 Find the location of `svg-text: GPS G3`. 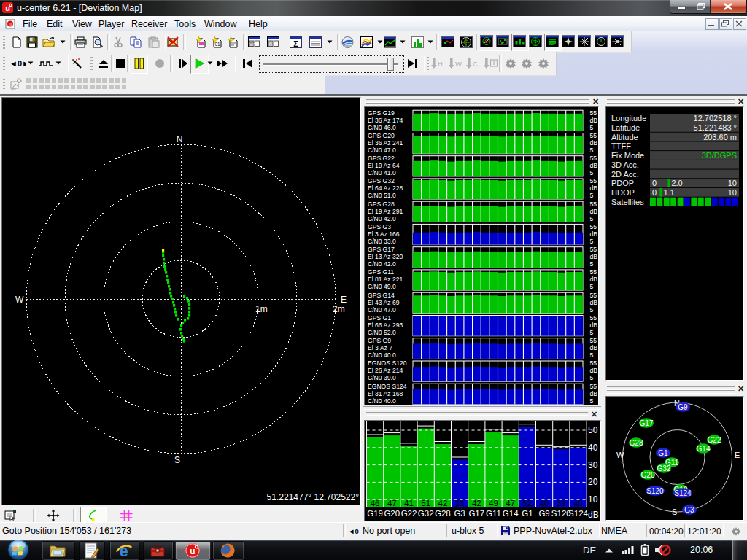

svg-text: GPS G3 is located at coordinates (379, 227).